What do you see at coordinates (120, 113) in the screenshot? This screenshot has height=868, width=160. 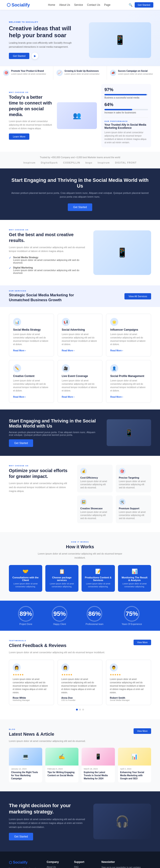 I see `stat-label-2: Increase in sales for businesses` at bounding box center [120, 113].